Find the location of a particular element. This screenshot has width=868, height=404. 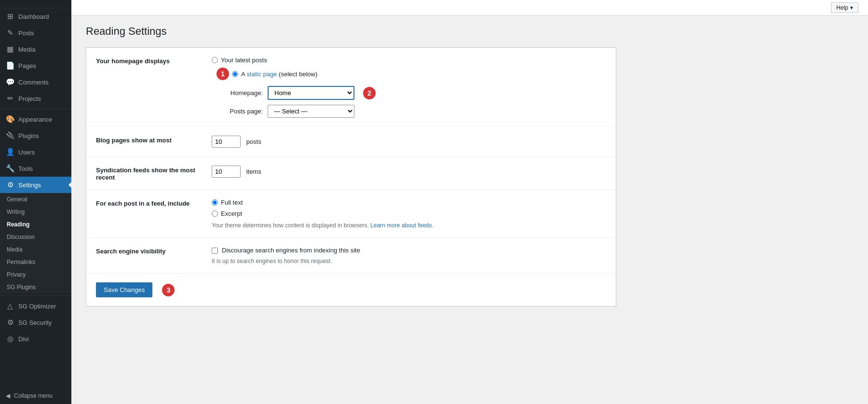

latest-posts-label: Your latest posts is located at coordinates (244, 60).